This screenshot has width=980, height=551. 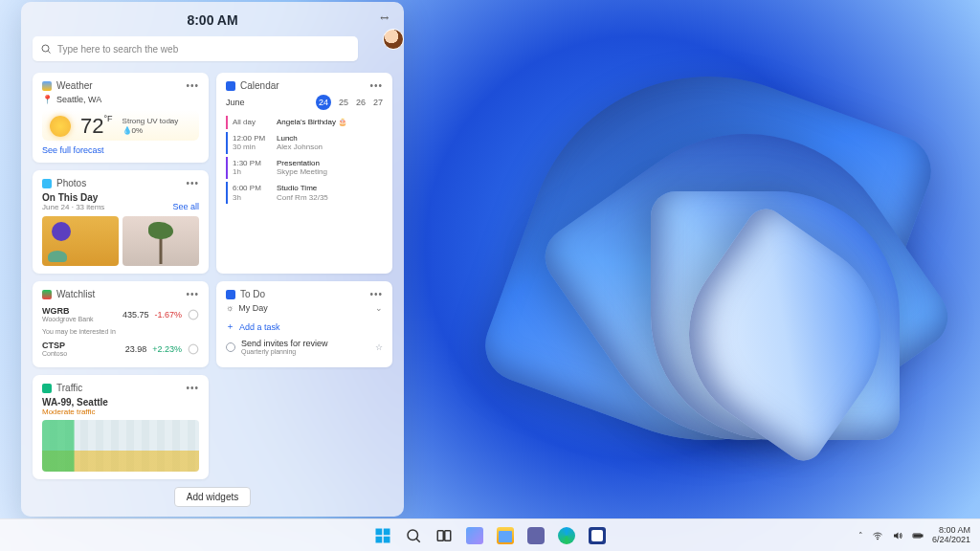 What do you see at coordinates (915, 536) in the screenshot?
I see `system-tray: ˄ 8:00 AM6/24/2021` at bounding box center [915, 536].